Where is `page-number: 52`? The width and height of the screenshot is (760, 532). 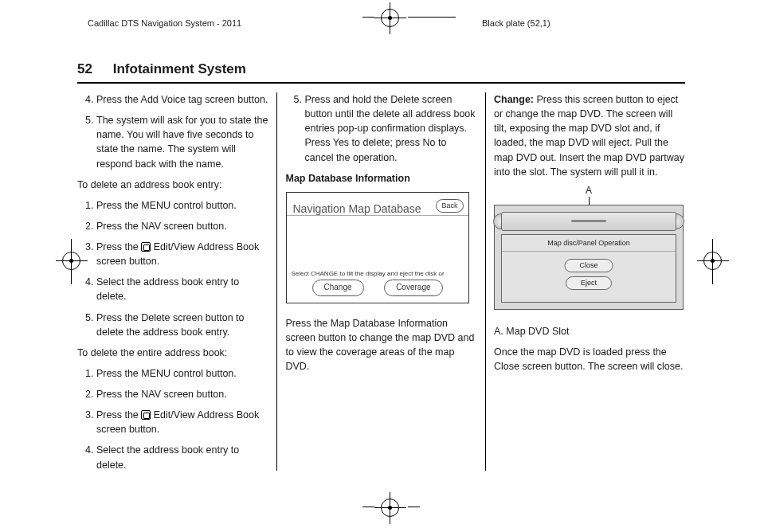 page-number: 52 is located at coordinates (93, 70).